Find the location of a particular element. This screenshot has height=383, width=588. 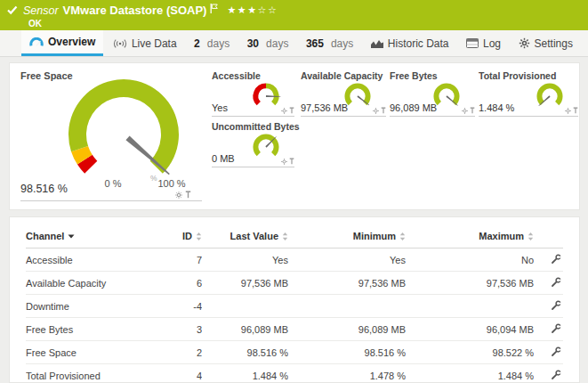

col-header-id: ID is located at coordinates (181, 237).